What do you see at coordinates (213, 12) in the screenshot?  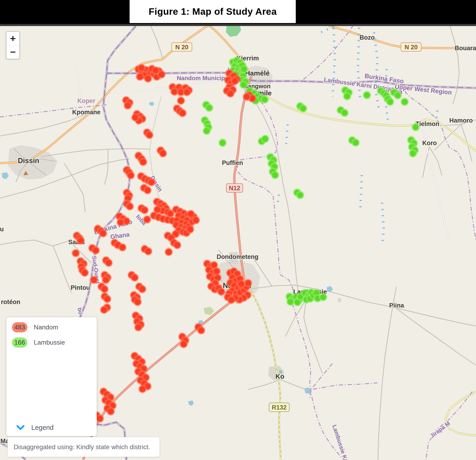 I see `page-title: Figure 1: Map of Study Area` at bounding box center [213, 12].